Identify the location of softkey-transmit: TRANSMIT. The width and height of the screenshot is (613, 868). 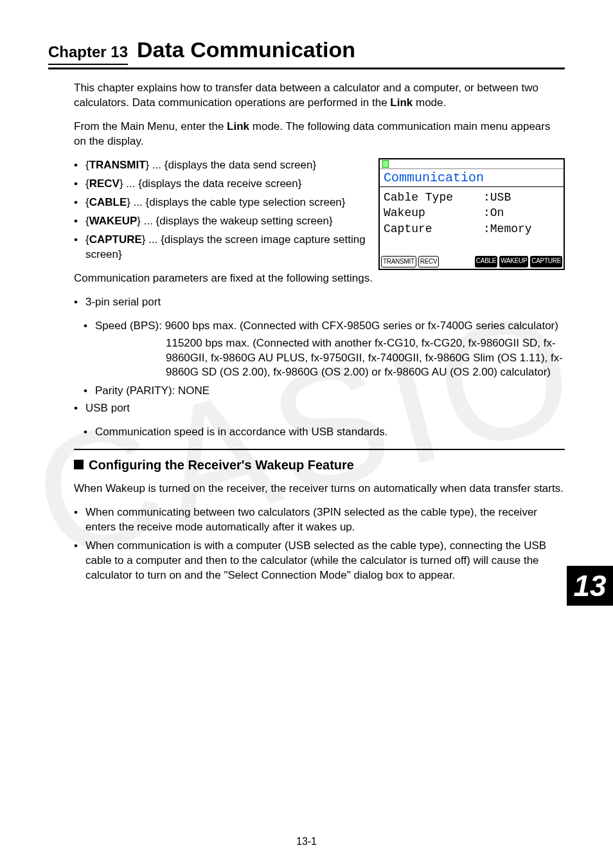
(398, 262).